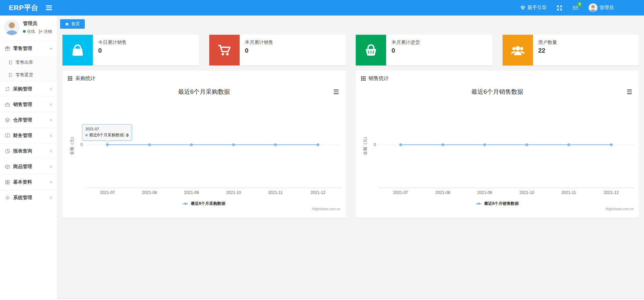 This screenshot has width=644, height=300. Describe the element at coordinates (28, 27) in the screenshot. I see `sidebar-user-panel: 管理员 在线 注销` at that location.